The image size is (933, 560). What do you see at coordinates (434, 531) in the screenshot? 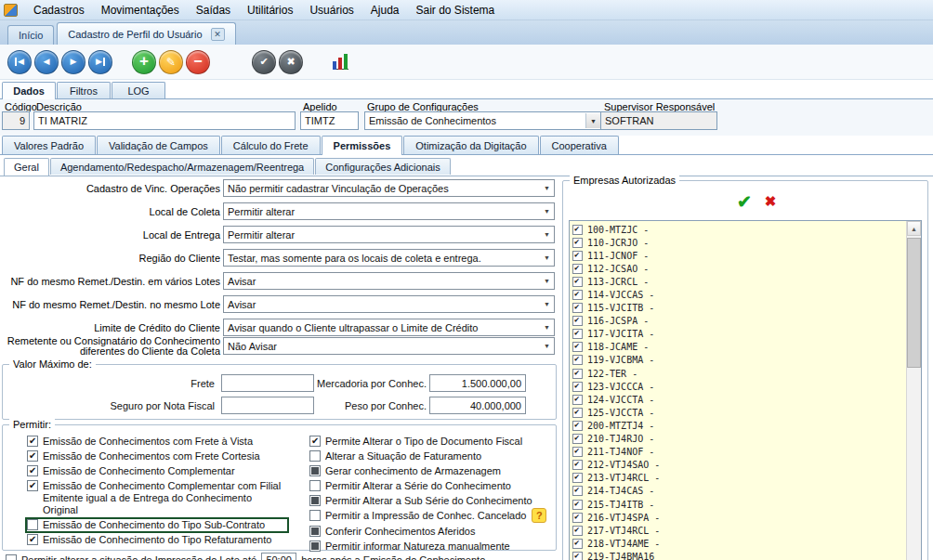
I see `permission-checkbox: Conferir Conhecimentos Aferidos` at bounding box center [434, 531].